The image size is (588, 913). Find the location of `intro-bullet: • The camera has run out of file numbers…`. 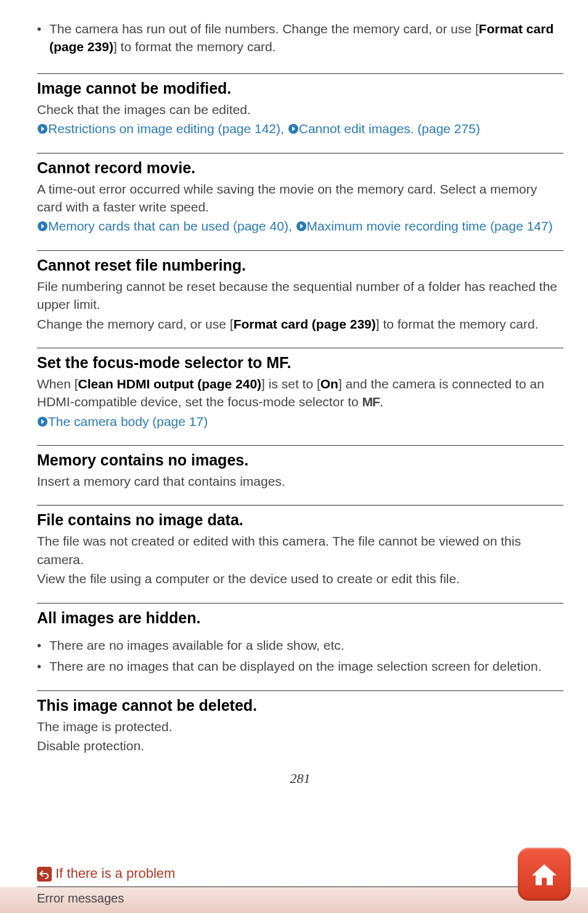

intro-bullet: • The camera has run out of file numbers… is located at coordinates (300, 38).